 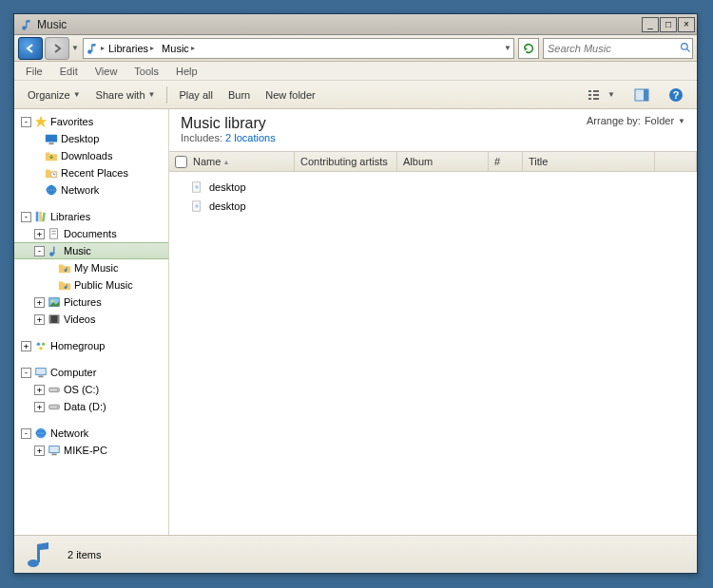 I want to click on file-icon, so click(x=197, y=187).